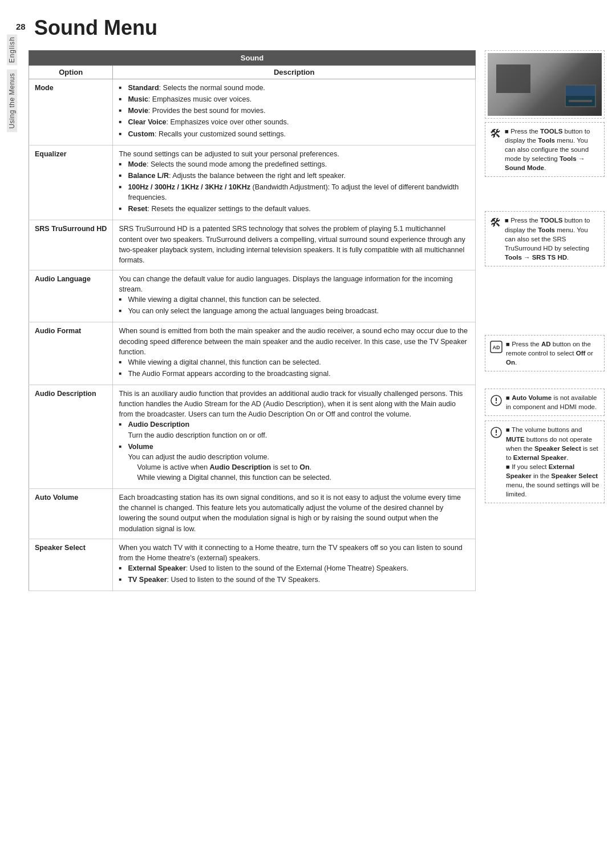  I want to click on row-option-auto-volume: Auto Volume, so click(71, 514).